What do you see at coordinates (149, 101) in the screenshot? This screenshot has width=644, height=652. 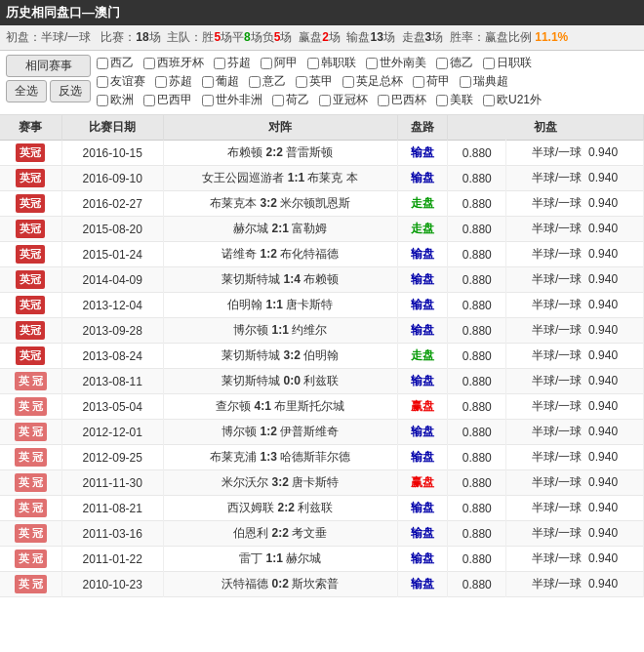 I see `checkbox-bzj-input` at bounding box center [149, 101].